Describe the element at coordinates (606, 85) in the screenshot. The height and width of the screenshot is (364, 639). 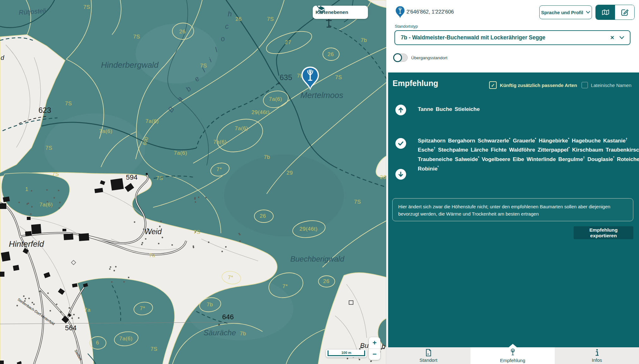
I see `latin-names-checkbox: Lateinische Namen` at that location.